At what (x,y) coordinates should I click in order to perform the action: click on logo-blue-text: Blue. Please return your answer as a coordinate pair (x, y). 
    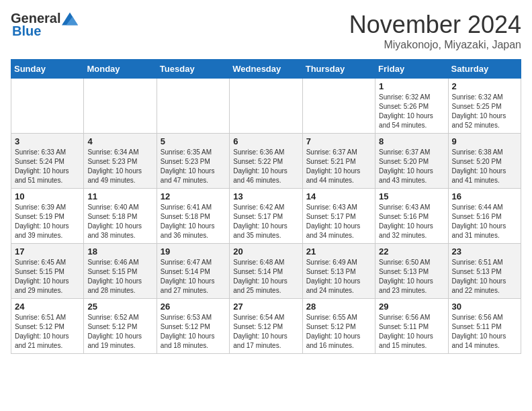
    Looking at the image, I should click on (27, 31).